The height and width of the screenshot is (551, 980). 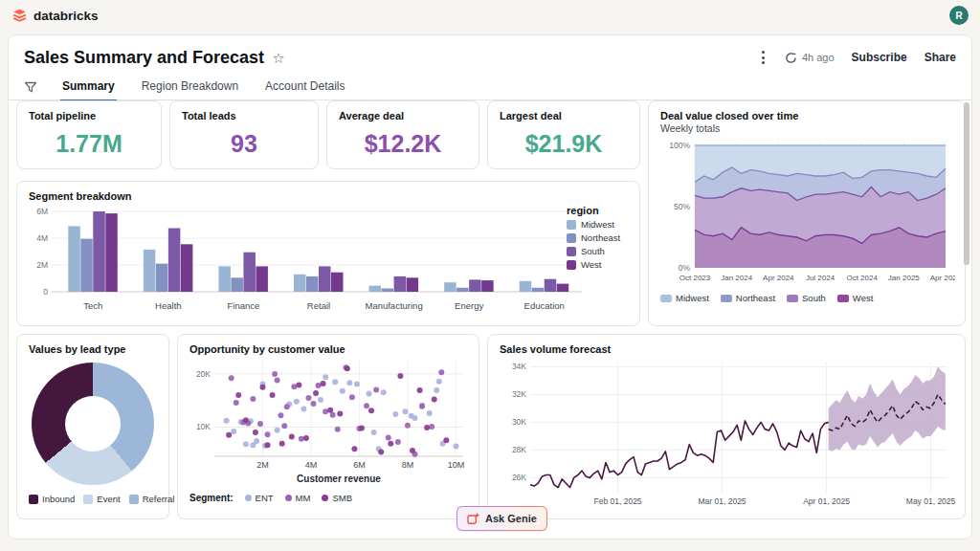 I want to click on svg-text: Manufacturing, so click(x=393, y=306).